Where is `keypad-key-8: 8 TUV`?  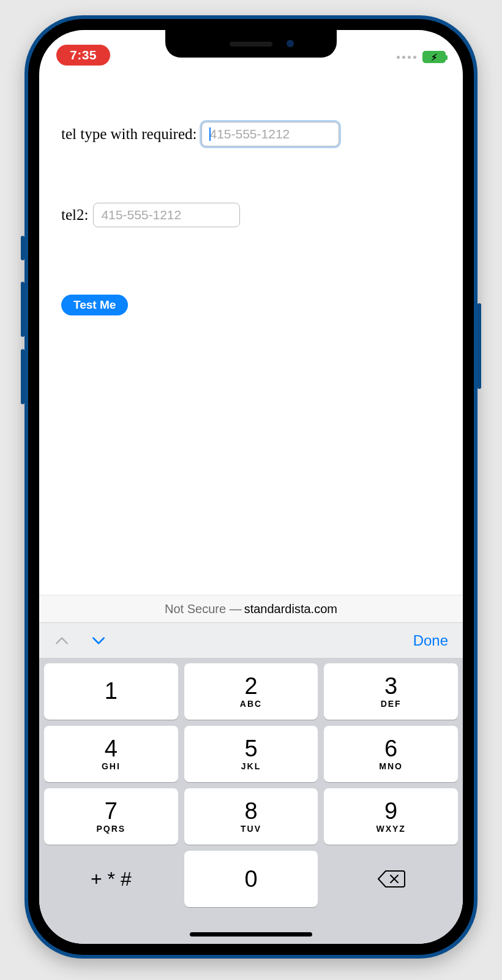 keypad-key-8: 8 TUV is located at coordinates (251, 816).